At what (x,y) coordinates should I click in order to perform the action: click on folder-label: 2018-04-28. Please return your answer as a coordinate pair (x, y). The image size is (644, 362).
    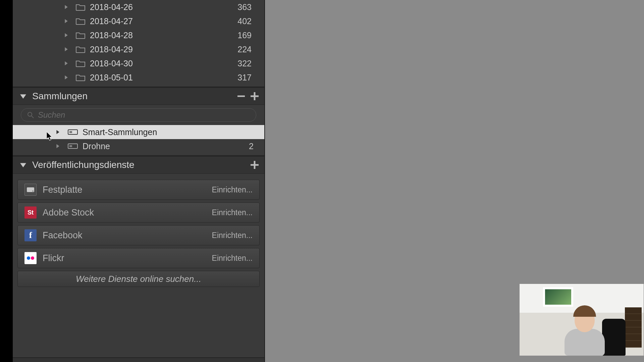
    Looking at the image, I should click on (164, 36).